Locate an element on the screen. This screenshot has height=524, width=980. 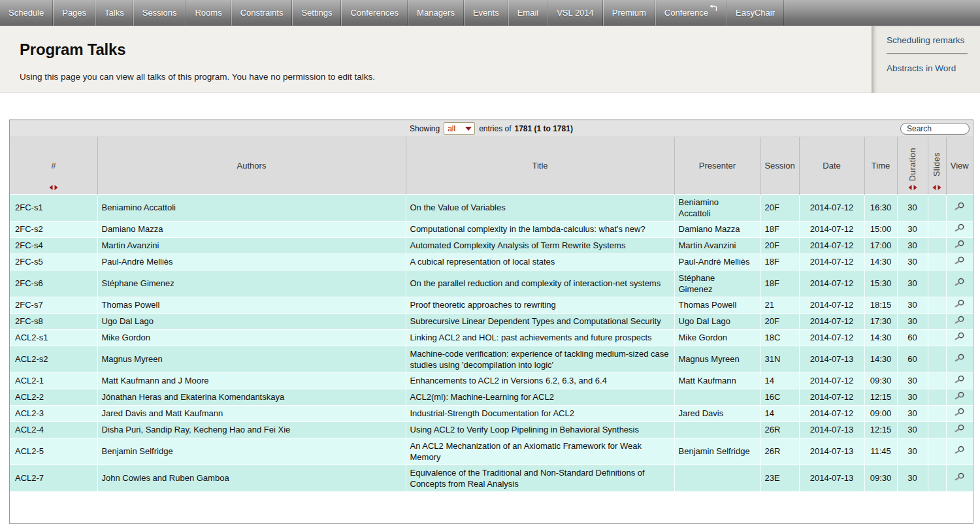
scheduling-remarks-link: Scheduling remarks is located at coordinates (933, 35).